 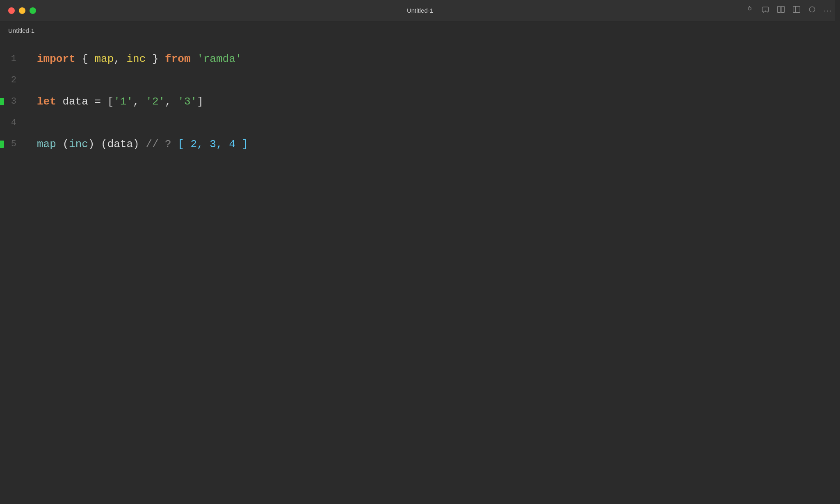 I want to click on keyword-from: from, so click(x=178, y=59).